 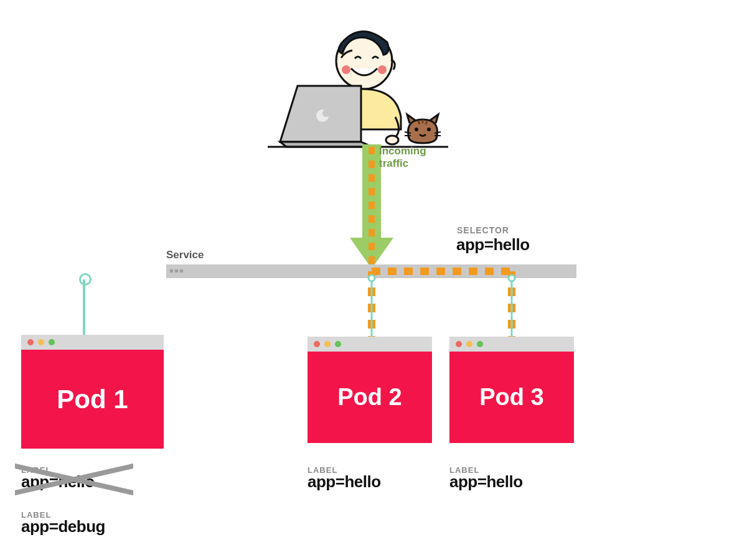 What do you see at coordinates (63, 523) in the screenshot?
I see `pod-1-label-new: LABEL app=debug` at bounding box center [63, 523].